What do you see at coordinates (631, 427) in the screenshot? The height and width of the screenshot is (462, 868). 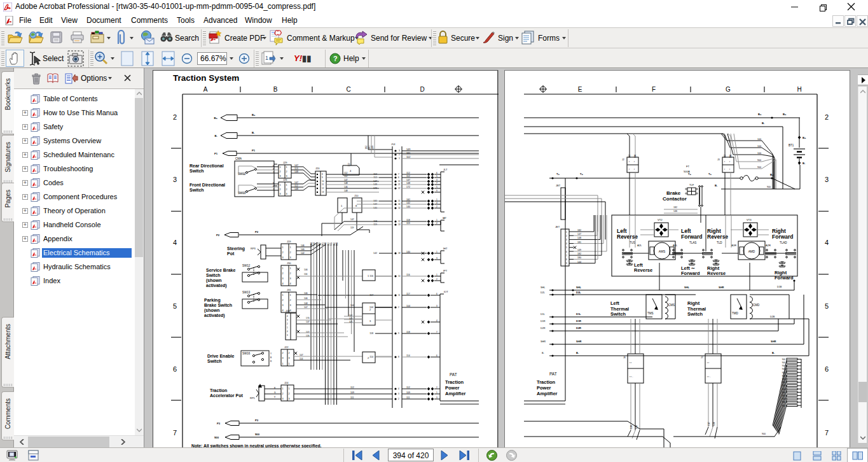 I see `svg-text: E30` at bounding box center [631, 427].